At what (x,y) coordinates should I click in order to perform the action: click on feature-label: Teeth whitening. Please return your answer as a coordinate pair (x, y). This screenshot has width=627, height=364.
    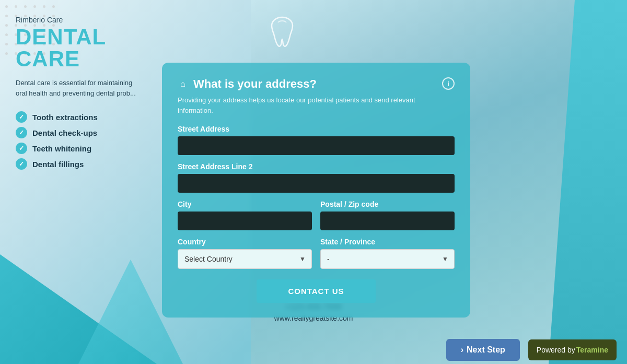
    Looking at the image, I should click on (62, 148).